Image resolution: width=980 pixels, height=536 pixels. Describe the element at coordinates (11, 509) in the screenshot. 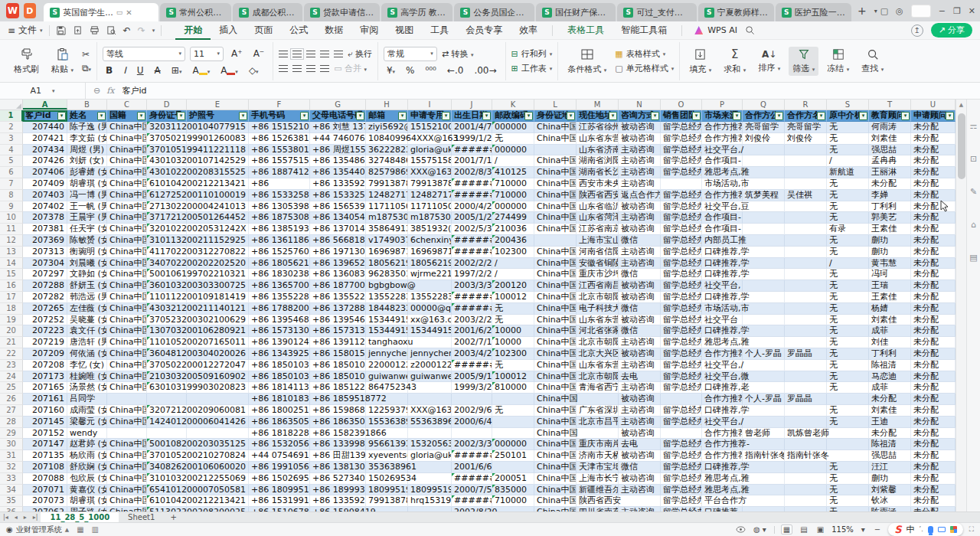

I see `row-number: 36` at that location.